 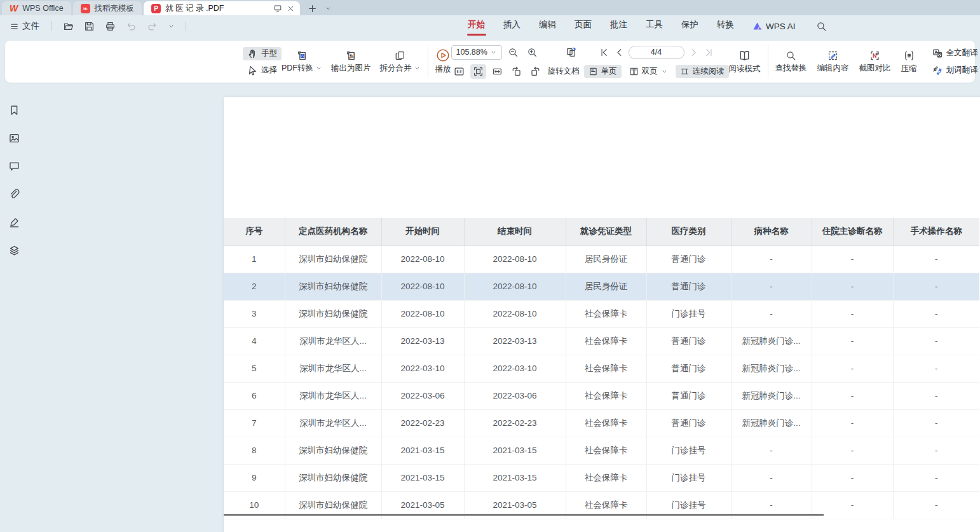 What do you see at coordinates (396, 69) in the screenshot?
I see `split-merge-label: 拆分合并` at bounding box center [396, 69].